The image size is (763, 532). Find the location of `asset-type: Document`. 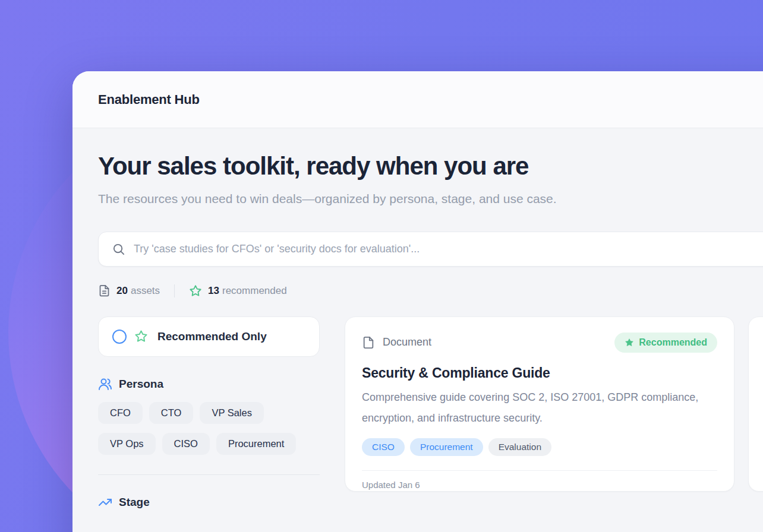

asset-type: Document is located at coordinates (397, 343).